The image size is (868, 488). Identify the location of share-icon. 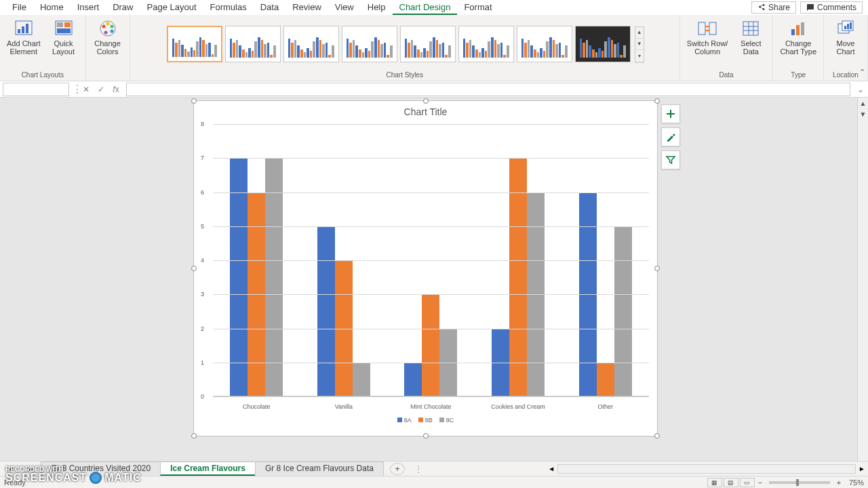
(762, 7).